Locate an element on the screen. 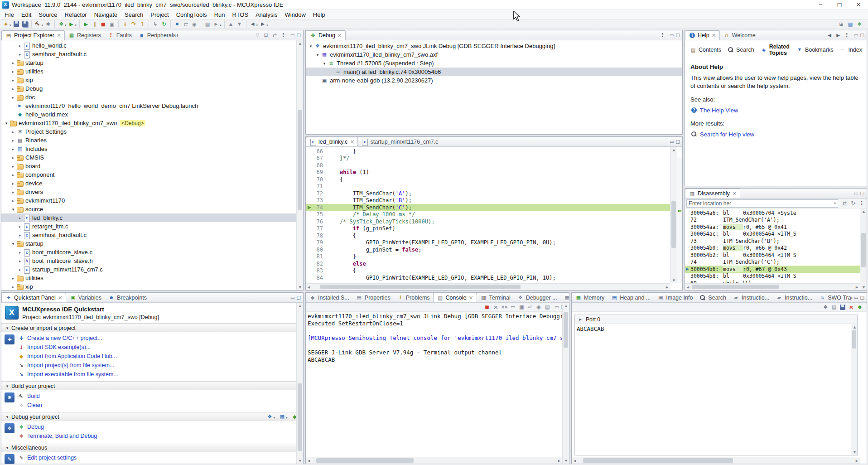 The image size is (868, 465). tab-swo-trac: SWO Trac... is located at coordinates (834, 297).